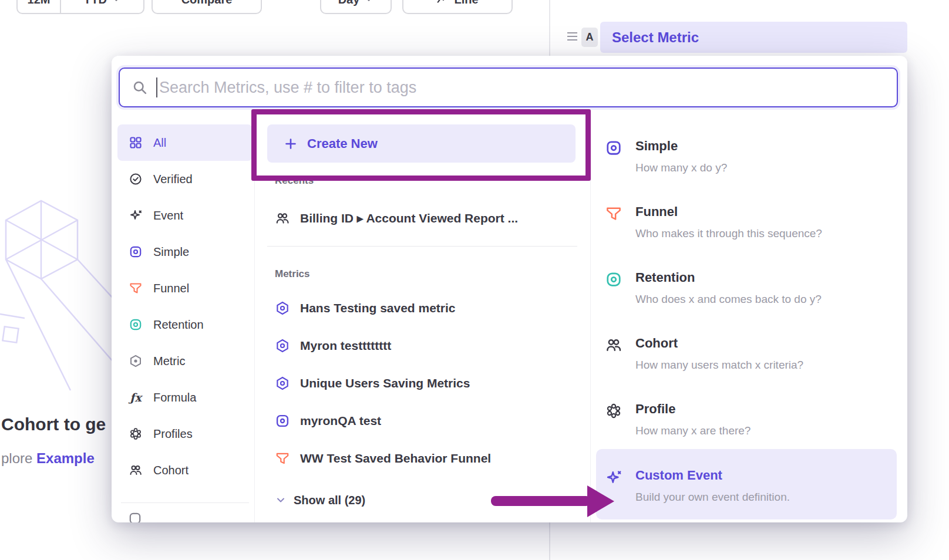 The width and height of the screenshot is (949, 560). What do you see at coordinates (729, 212) in the screenshot?
I see `type-title: Funnel` at bounding box center [729, 212].